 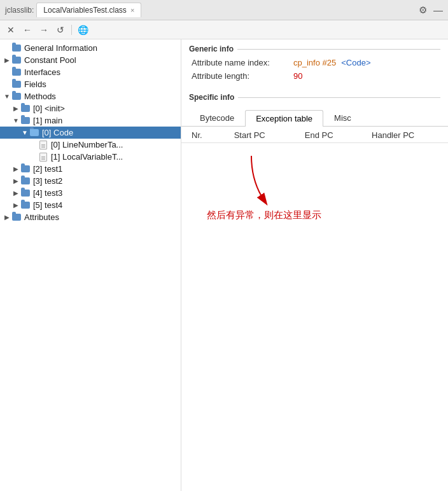 What do you see at coordinates (16, 121) in the screenshot?
I see `chevron-main: ▼` at bounding box center [16, 121].